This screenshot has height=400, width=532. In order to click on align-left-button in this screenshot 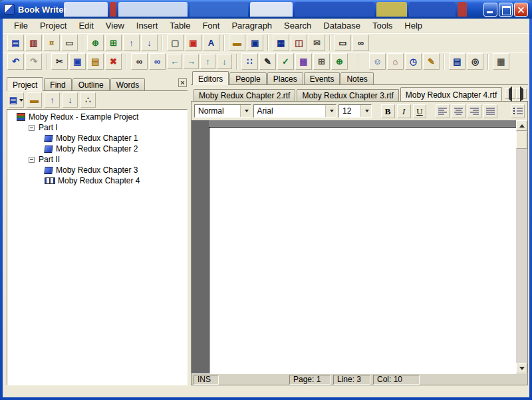, I will do `click(443, 112)`.